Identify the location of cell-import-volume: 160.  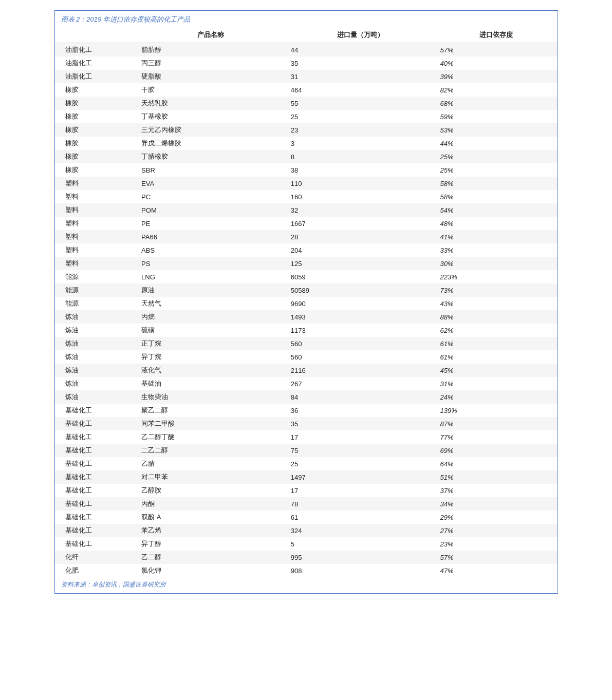
(361, 197).